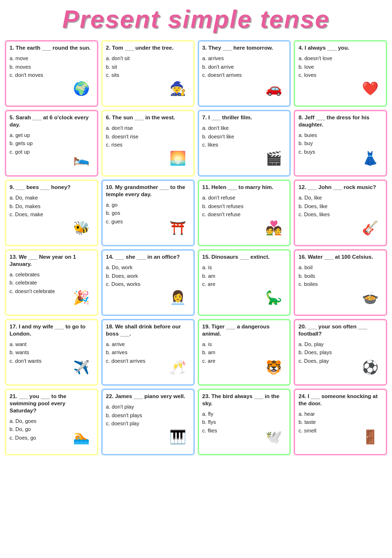 The width and height of the screenshot is (392, 558). I want to click on card-1-option: a. move, so click(52, 59).